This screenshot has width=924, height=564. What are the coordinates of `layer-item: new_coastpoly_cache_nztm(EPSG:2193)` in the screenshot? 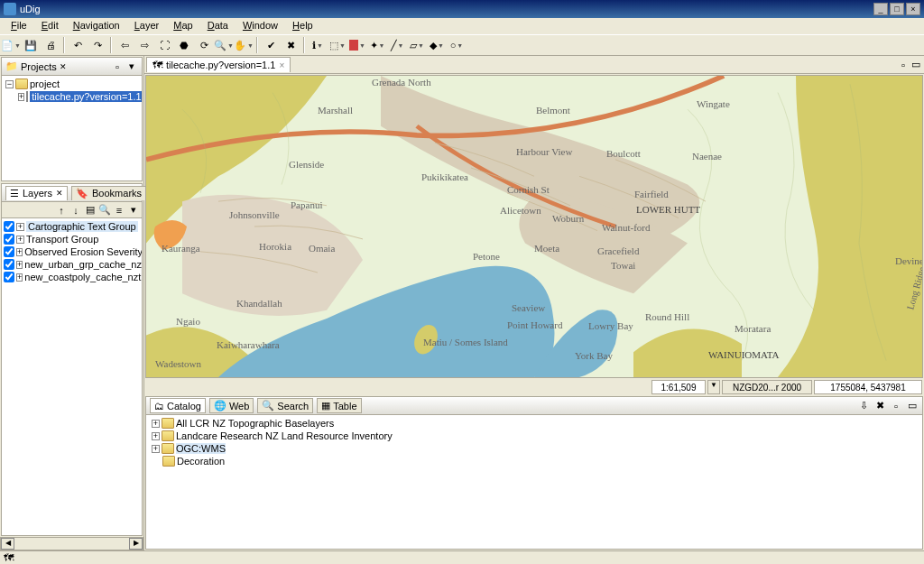 It's located at (83, 277).